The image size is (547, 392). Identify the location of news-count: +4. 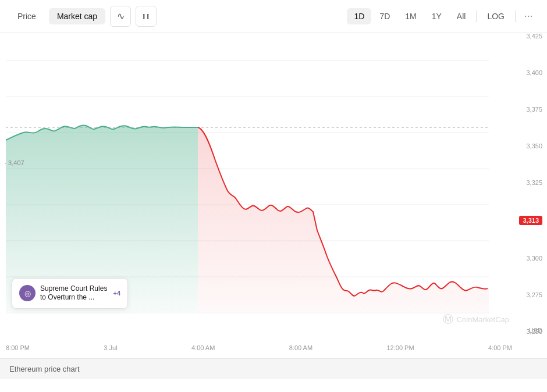
(116, 293).